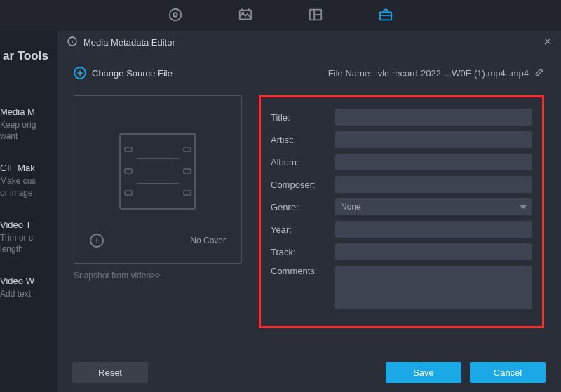 The height and width of the screenshot is (392, 561). I want to click on sidebar-item-desc: Add text, so click(27, 294).